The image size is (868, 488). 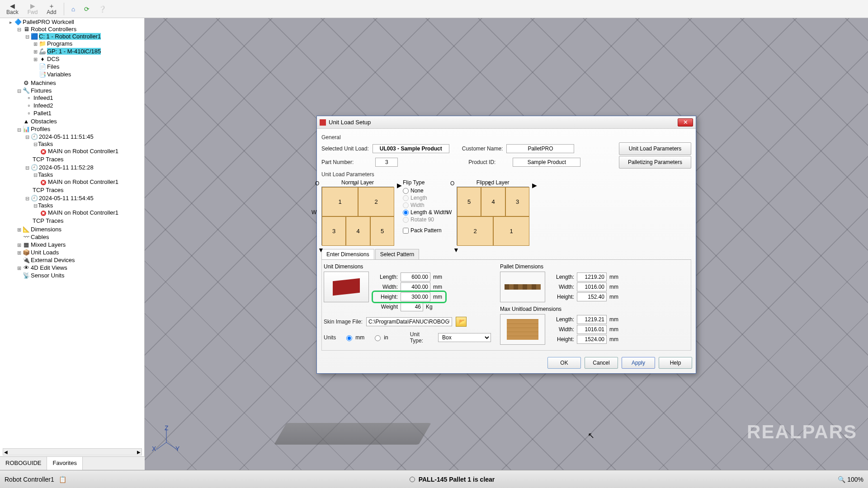 I want to click on tree-cables: Cables, so click(x=40, y=237).